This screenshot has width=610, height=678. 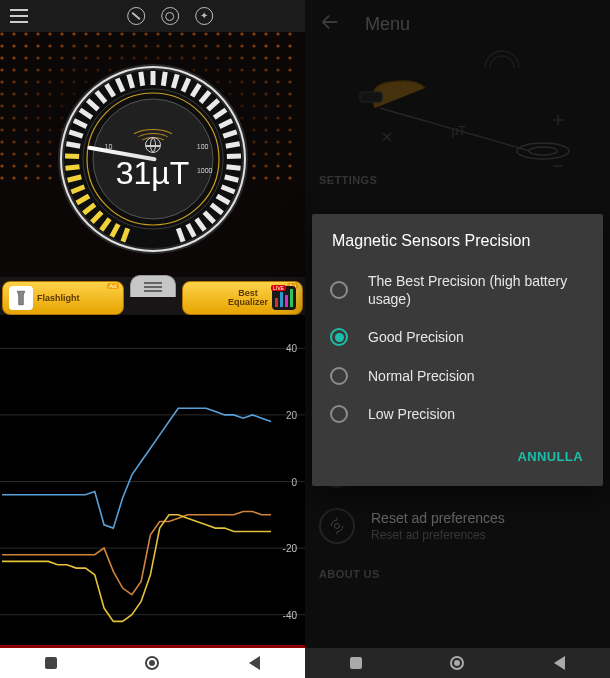 What do you see at coordinates (136, 468) in the screenshot?
I see `chart-series-axis-blue` at bounding box center [136, 468].